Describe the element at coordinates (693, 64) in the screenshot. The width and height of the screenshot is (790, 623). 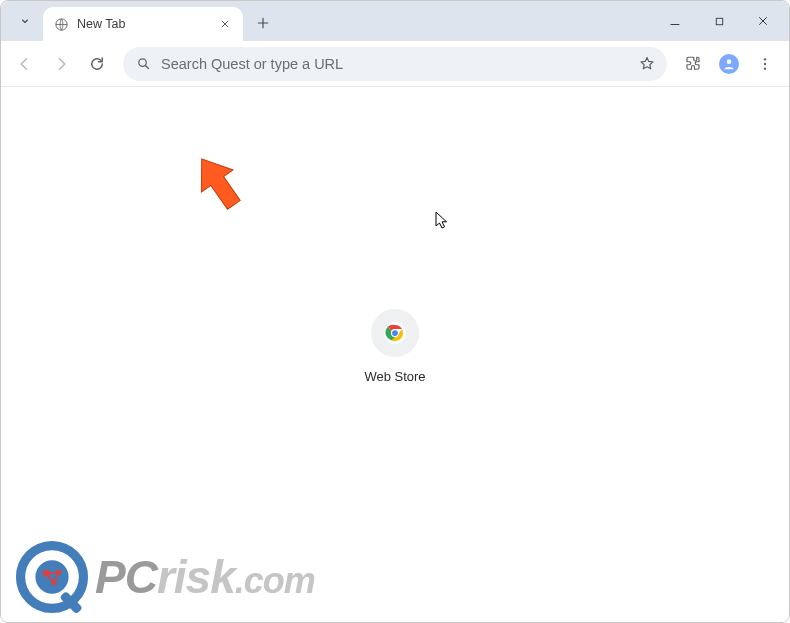
I see `puzzle-icon` at that location.